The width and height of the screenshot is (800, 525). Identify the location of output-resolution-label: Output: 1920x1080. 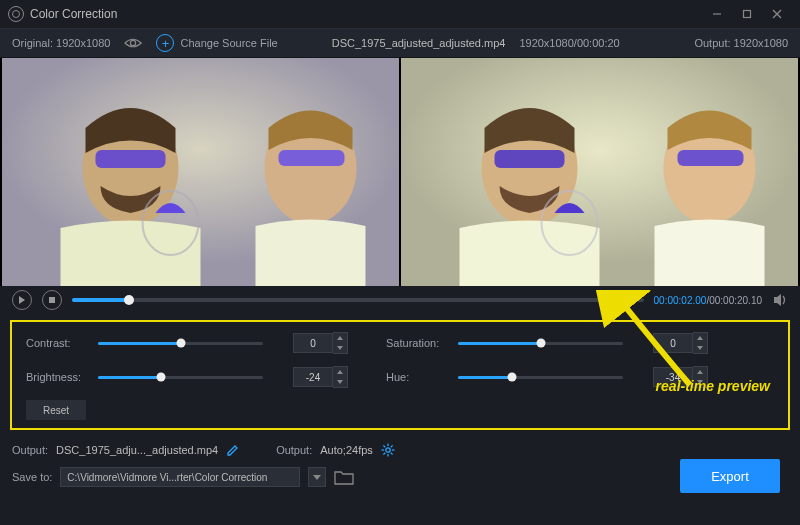
(741, 43).